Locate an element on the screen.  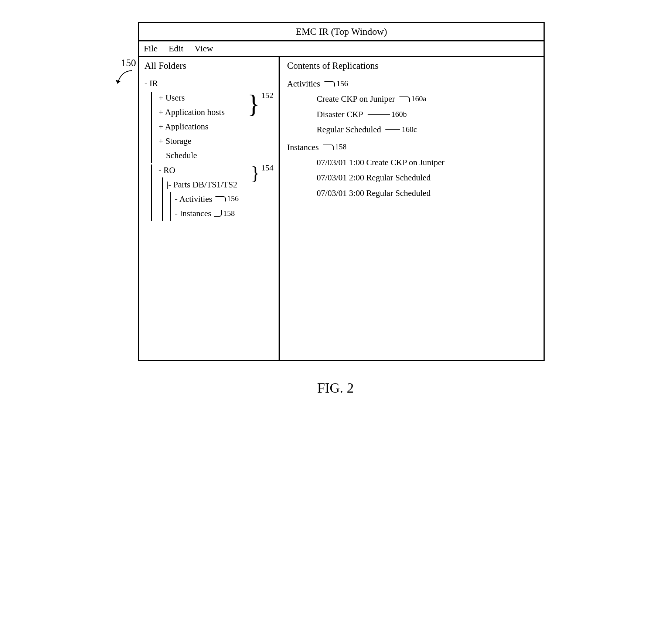
ref-152: 152 is located at coordinates (268, 95).